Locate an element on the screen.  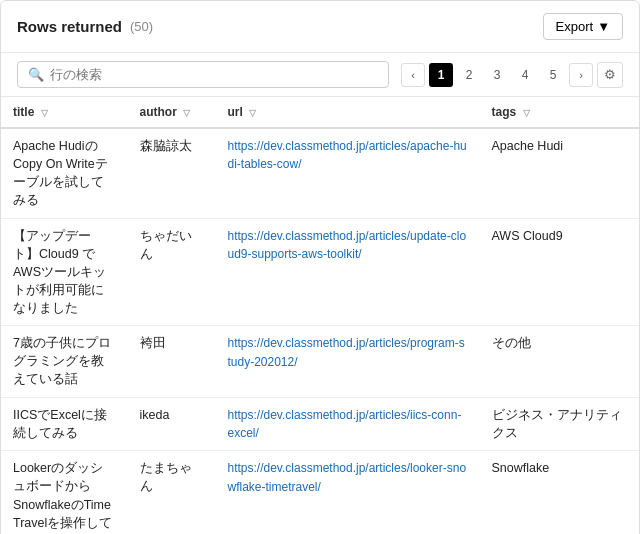
col-header-tags: tags ▽ is located at coordinates (560, 112).